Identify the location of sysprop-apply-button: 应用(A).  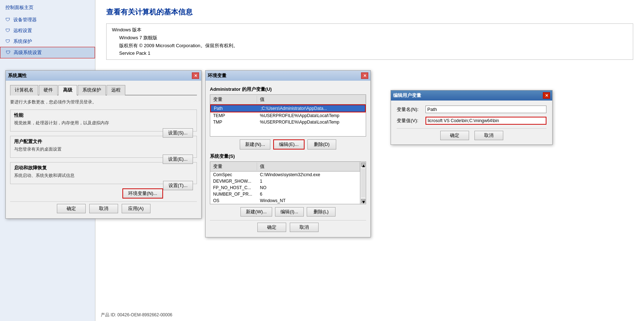
(136, 209).